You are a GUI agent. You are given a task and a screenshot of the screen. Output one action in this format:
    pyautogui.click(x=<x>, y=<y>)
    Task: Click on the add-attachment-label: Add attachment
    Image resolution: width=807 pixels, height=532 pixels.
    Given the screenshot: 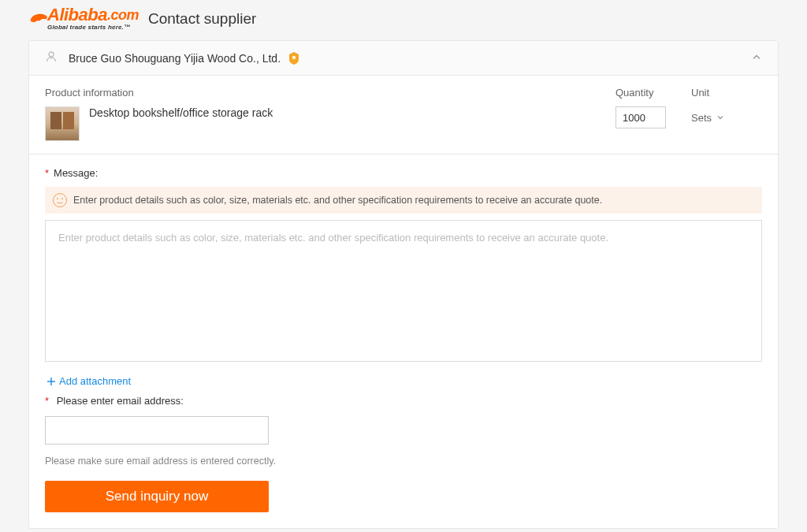 What is the action you would take?
    pyautogui.click(x=95, y=381)
    